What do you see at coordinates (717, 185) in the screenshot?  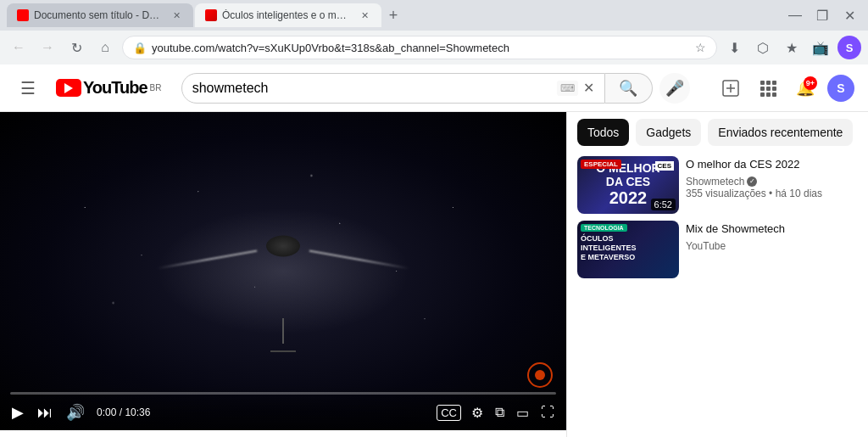 I see `suggested-item-1: ESPECIAL O MELHORDA CES 2022 CES 6:52 O …` at bounding box center [717, 185].